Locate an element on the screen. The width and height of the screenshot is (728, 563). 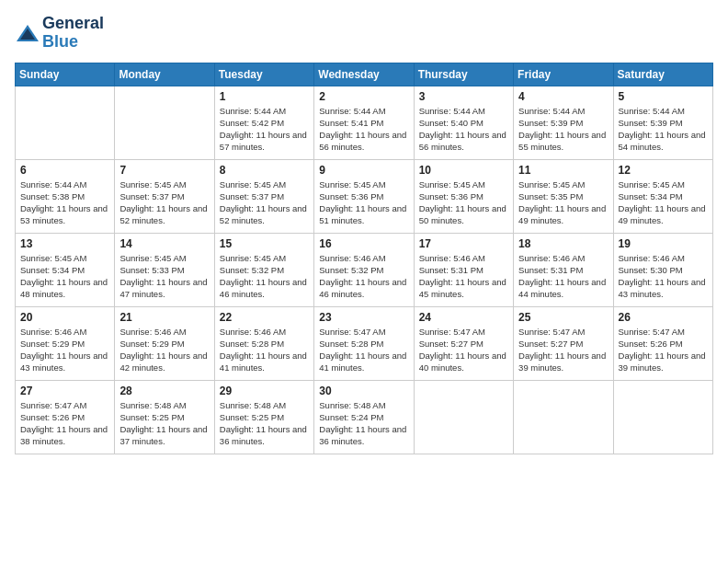
logo-icon is located at coordinates (28, 33).